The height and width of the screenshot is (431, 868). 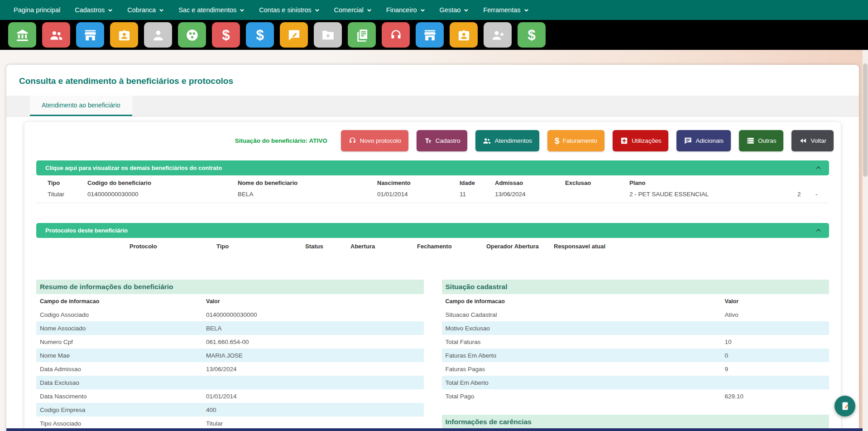 I want to click on novo-protocolo-button: Novo protocolo, so click(x=375, y=140).